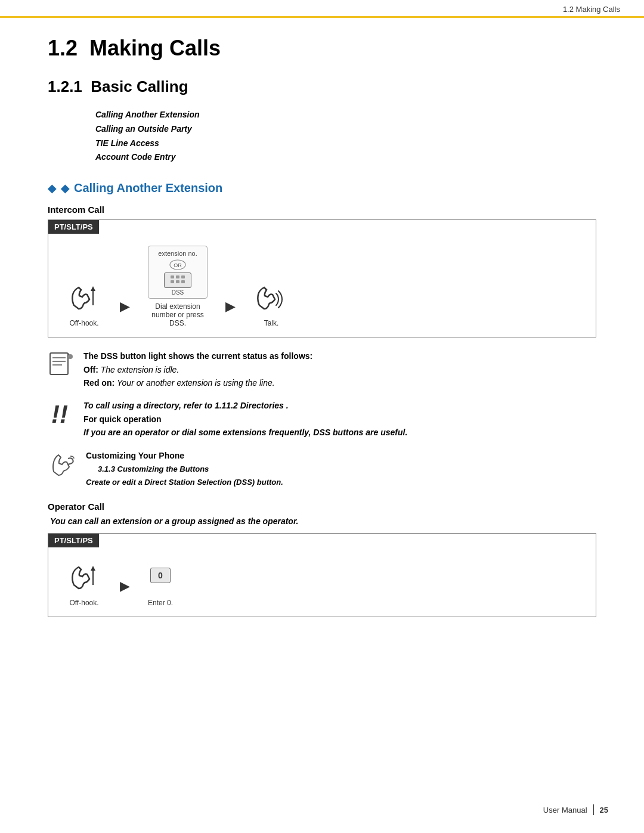  I want to click on note1-red-text: Your or another extension is using the l…, so click(196, 383).